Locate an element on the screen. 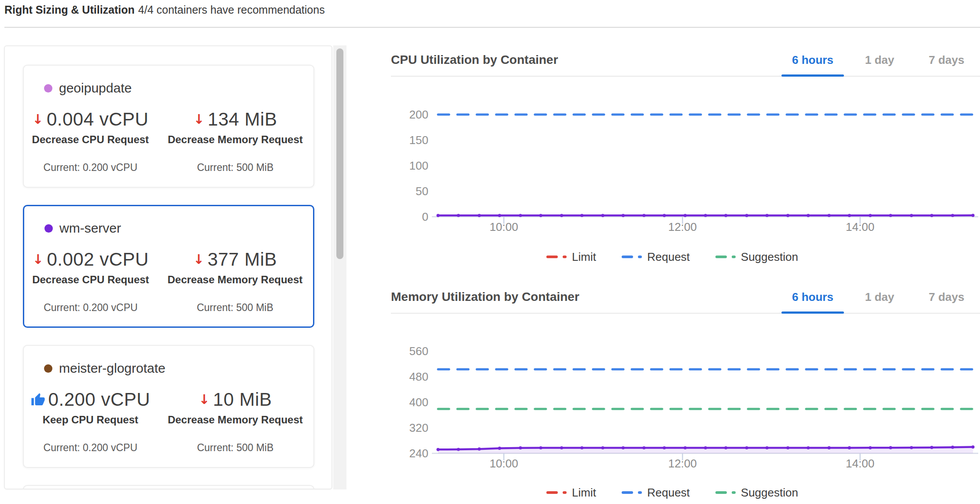  metric-value: 10 MiB is located at coordinates (243, 400).